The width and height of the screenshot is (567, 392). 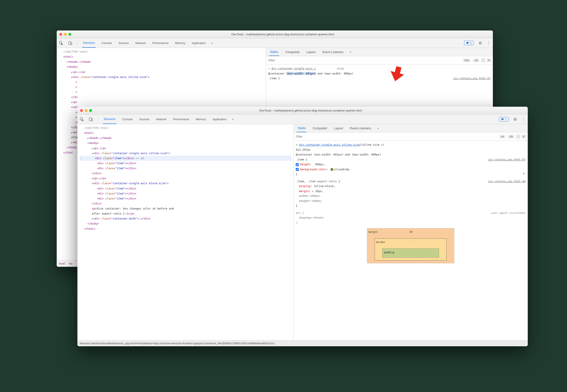 What do you see at coordinates (411, 191) in the screenshot?
I see `prop-margin: margin: ▶ 10px;` at bounding box center [411, 191].